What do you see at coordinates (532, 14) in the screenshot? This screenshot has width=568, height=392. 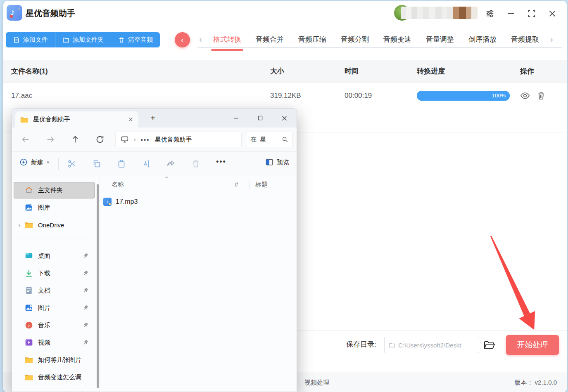 I see `maximize-button` at bounding box center [532, 14].